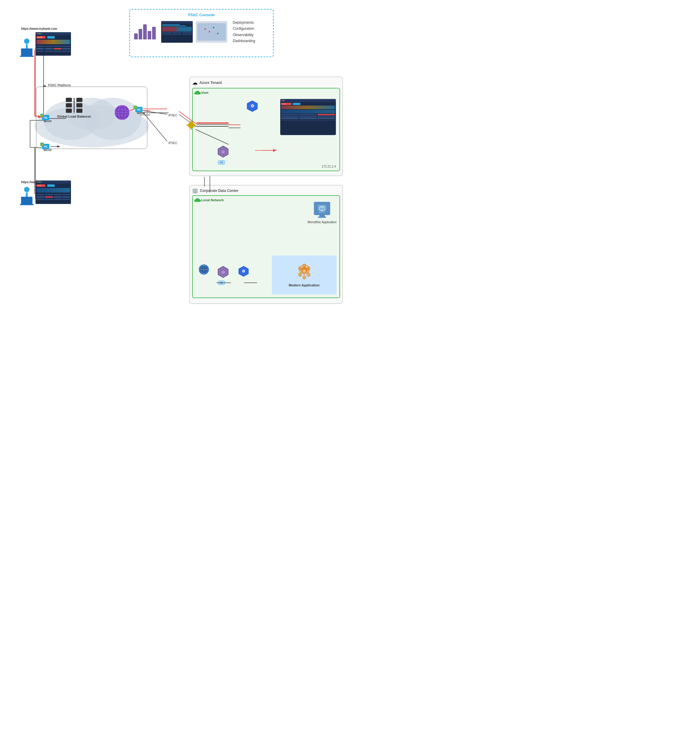  I want to click on azure-app-screenshot: 123.281, so click(308, 117).